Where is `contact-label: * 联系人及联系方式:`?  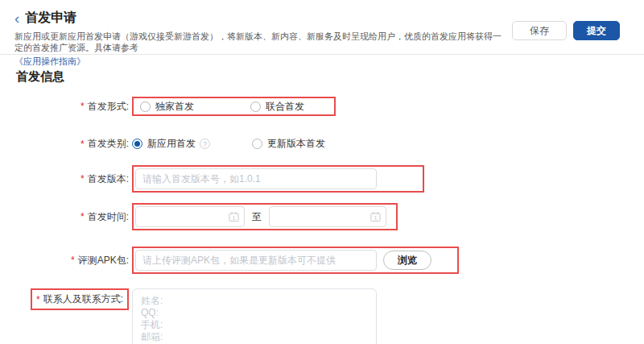 contact-label: * 联系人及联系方式: is located at coordinates (72, 300).